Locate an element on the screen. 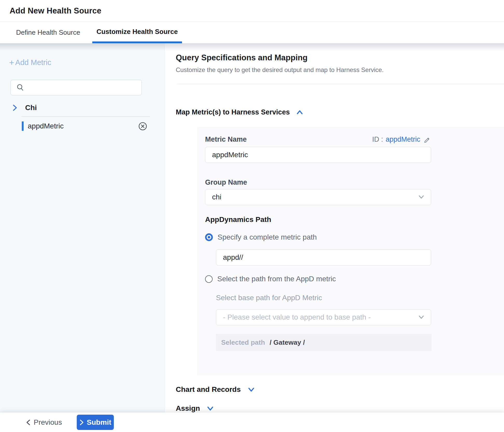 Image resolution: width=504 pixels, height=432 pixels. submit-button: Submit is located at coordinates (95, 422).